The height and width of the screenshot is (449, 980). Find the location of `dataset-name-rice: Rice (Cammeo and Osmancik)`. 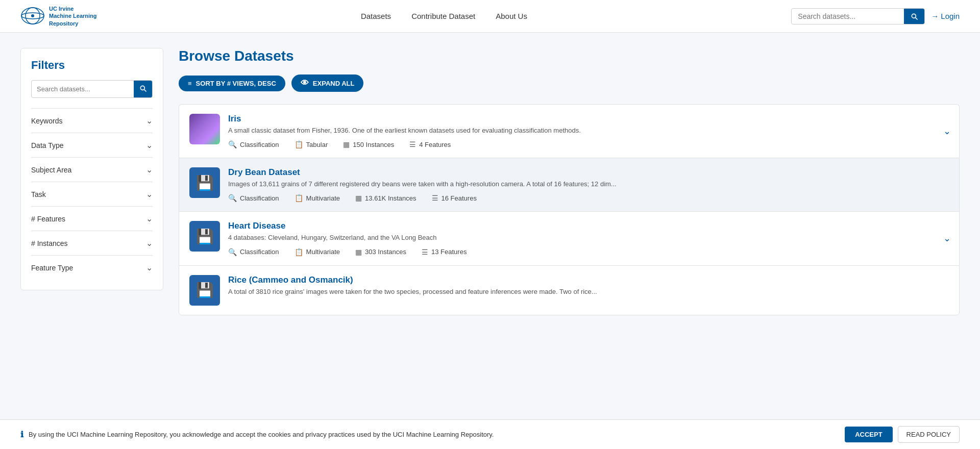

dataset-name-rice: Rice (Cammeo and Osmancik) is located at coordinates (589, 280).